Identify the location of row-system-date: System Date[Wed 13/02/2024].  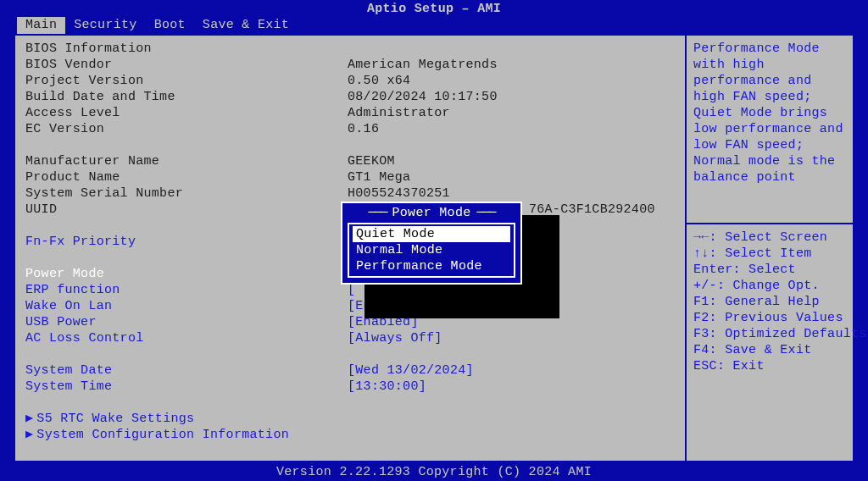
(350, 371).